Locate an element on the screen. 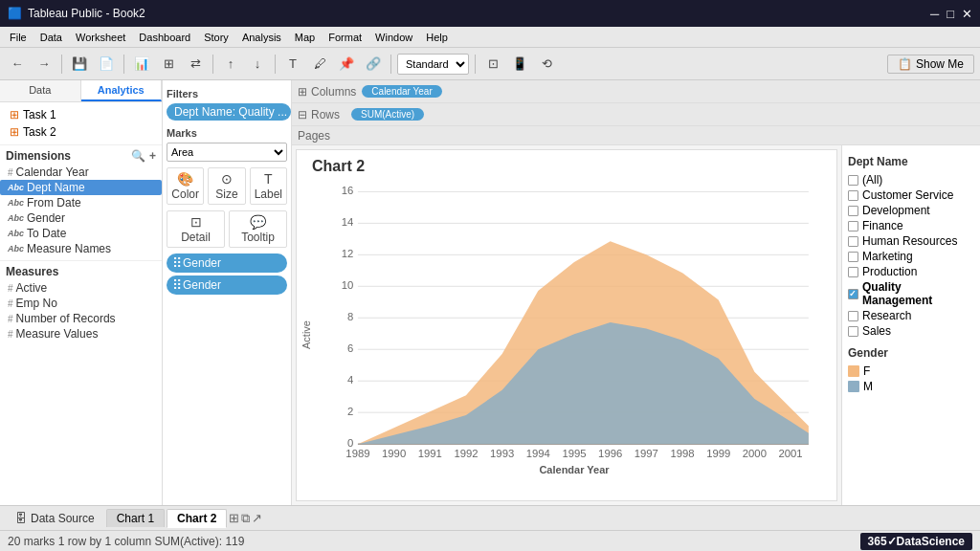 Image resolution: width=980 pixels, height=551 pixels. minimize-button: ─ is located at coordinates (934, 13).